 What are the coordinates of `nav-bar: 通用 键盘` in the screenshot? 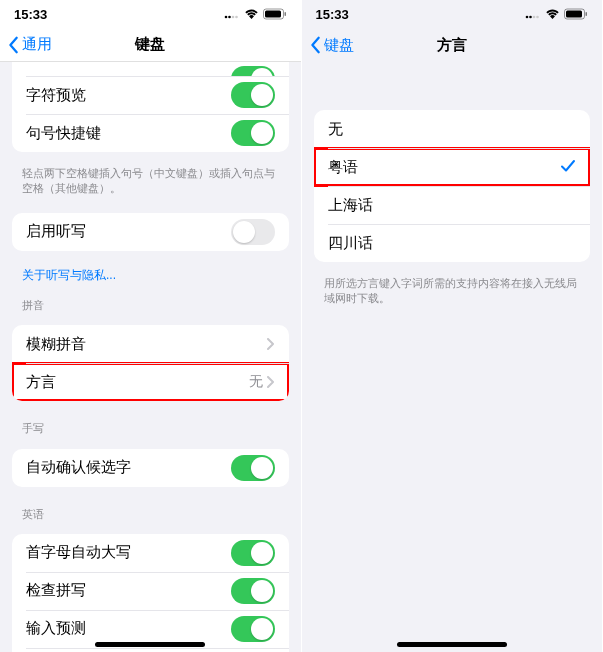 It's located at (150, 45).